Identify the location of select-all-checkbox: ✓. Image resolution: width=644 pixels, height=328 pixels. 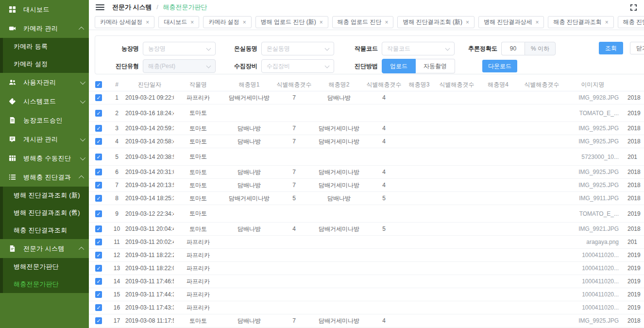
(99, 85).